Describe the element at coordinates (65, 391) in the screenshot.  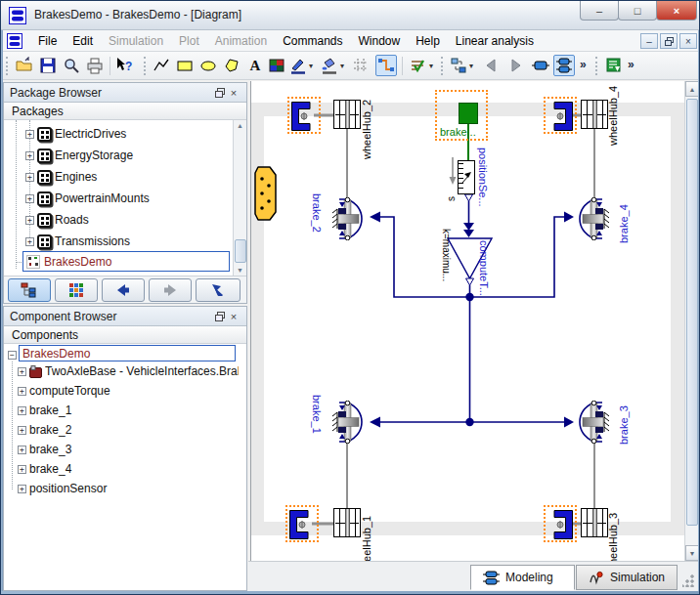
I see `tree-item-computetorque: +computeTorque` at that location.